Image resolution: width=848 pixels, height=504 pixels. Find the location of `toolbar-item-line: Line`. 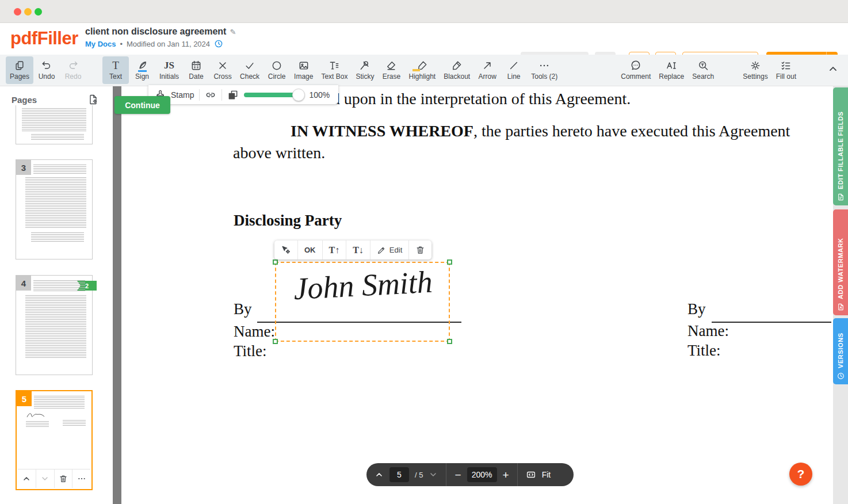

toolbar-item-line: Line is located at coordinates (514, 70).